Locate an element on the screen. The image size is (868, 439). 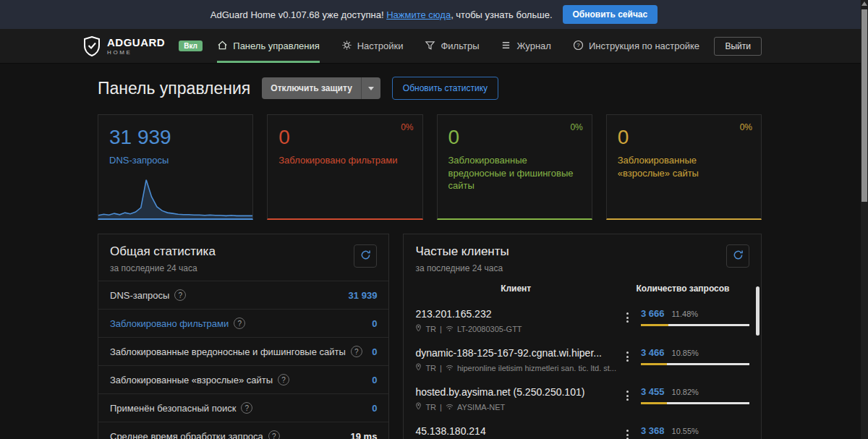
protection-status-badge: Вкл is located at coordinates (191, 46).